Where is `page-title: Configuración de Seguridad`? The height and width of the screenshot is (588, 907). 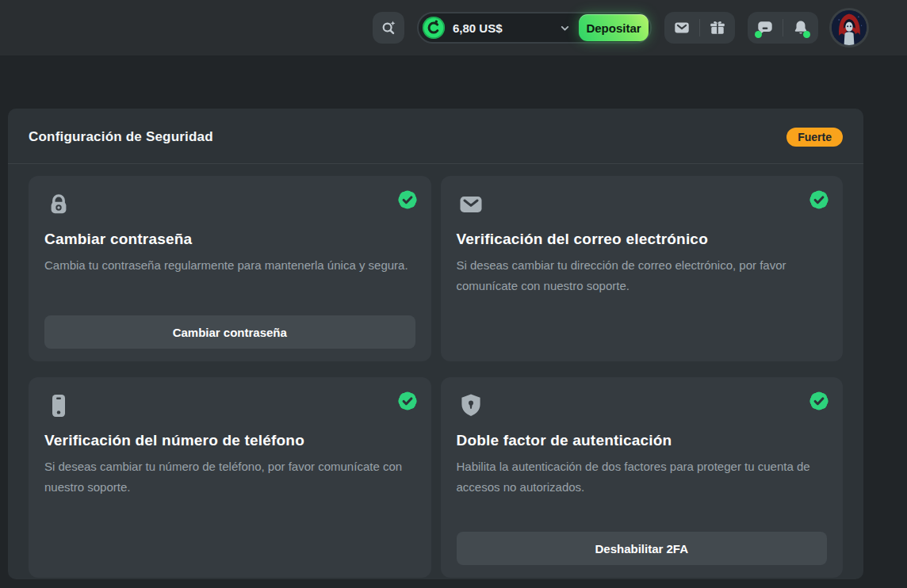
page-title: Configuración de Seguridad is located at coordinates (121, 137).